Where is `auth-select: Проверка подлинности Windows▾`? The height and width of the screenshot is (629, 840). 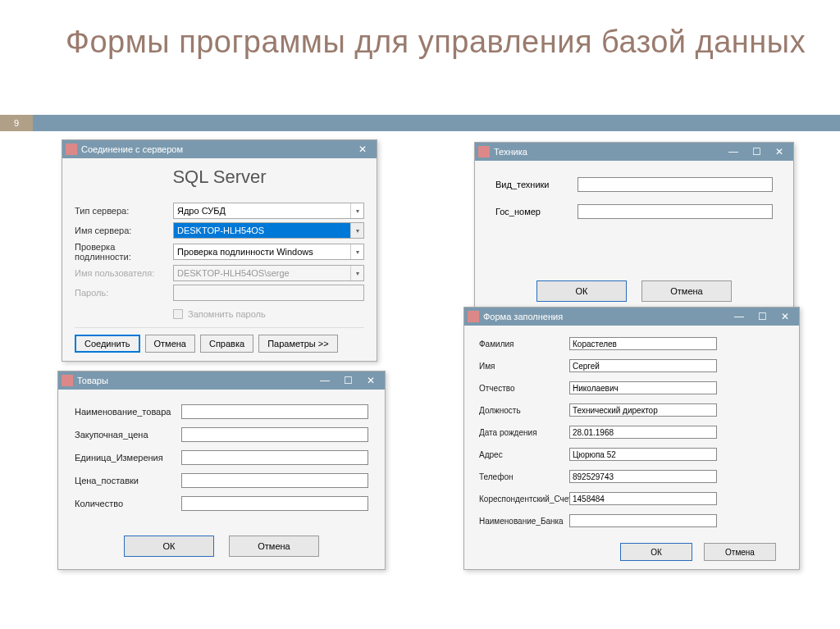 auth-select: Проверка подлинности Windows▾ is located at coordinates (269, 252).